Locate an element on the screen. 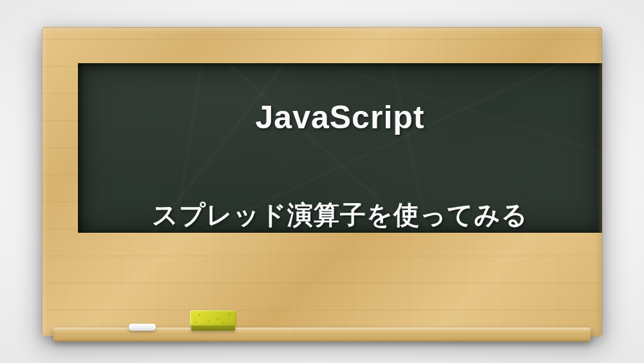 The image size is (644, 363). board-title: JavaScript is located at coordinates (340, 117).